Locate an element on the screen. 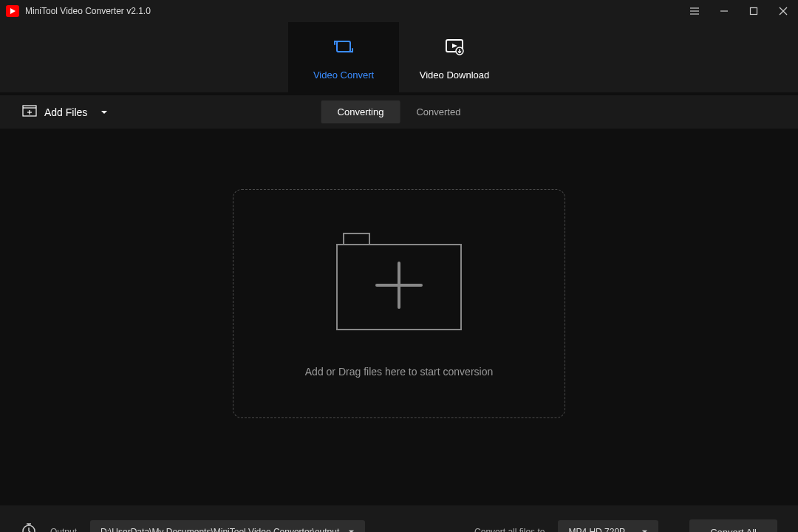 This screenshot has width=798, height=532. output-path-selector: D:\UserData\My Documents\MiniTool Video … is located at coordinates (228, 526).